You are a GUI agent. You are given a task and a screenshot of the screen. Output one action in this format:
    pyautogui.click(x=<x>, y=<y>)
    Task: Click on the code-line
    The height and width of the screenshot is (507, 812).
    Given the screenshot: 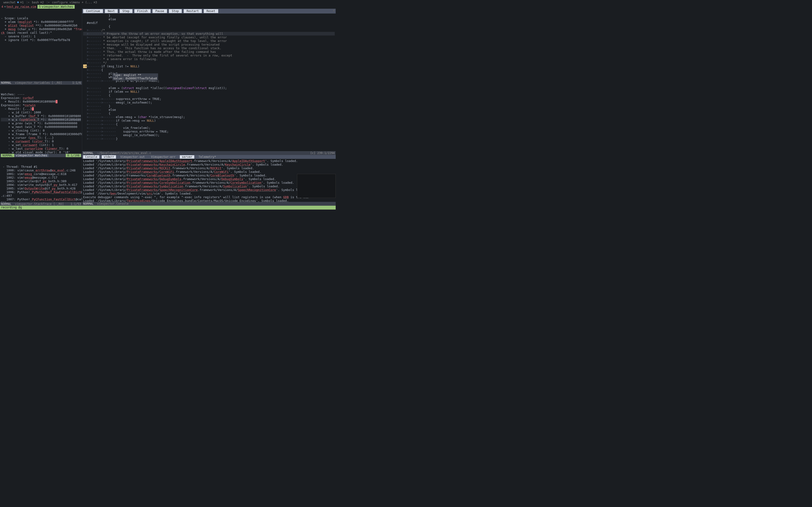 What is the action you would take?
    pyautogui.click(x=209, y=84)
    